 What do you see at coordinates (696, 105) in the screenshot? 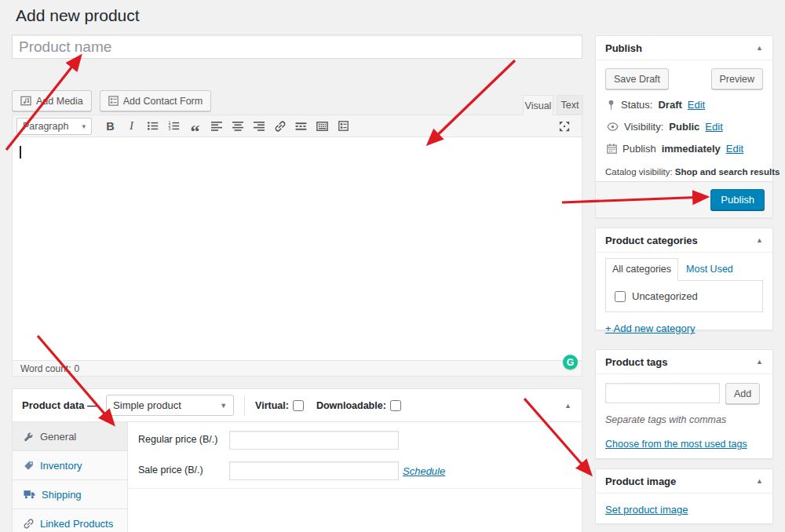
I see `status-edit-link: Edit` at bounding box center [696, 105].